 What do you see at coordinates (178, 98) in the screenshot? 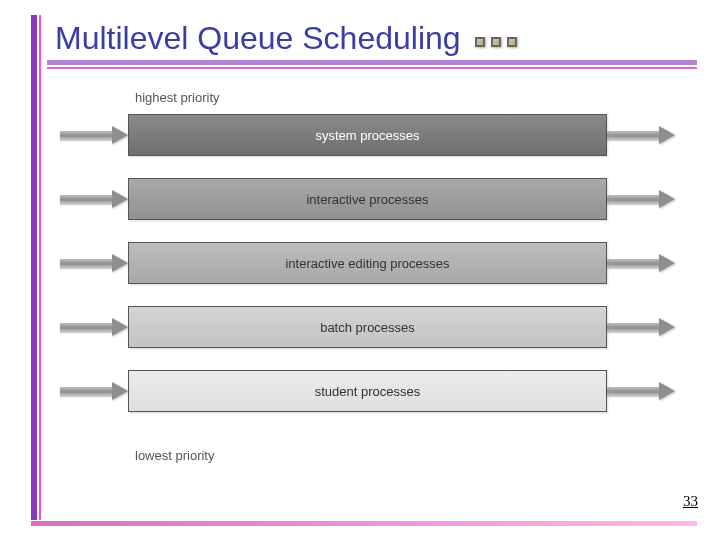
I see `highest-priority-label: highest priority` at bounding box center [178, 98].